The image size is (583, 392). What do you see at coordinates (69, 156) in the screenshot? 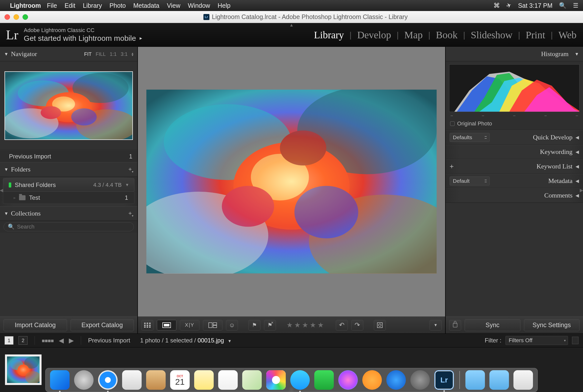
I see `catalog-previous-import-row: Previous Import 1` at bounding box center [69, 156].